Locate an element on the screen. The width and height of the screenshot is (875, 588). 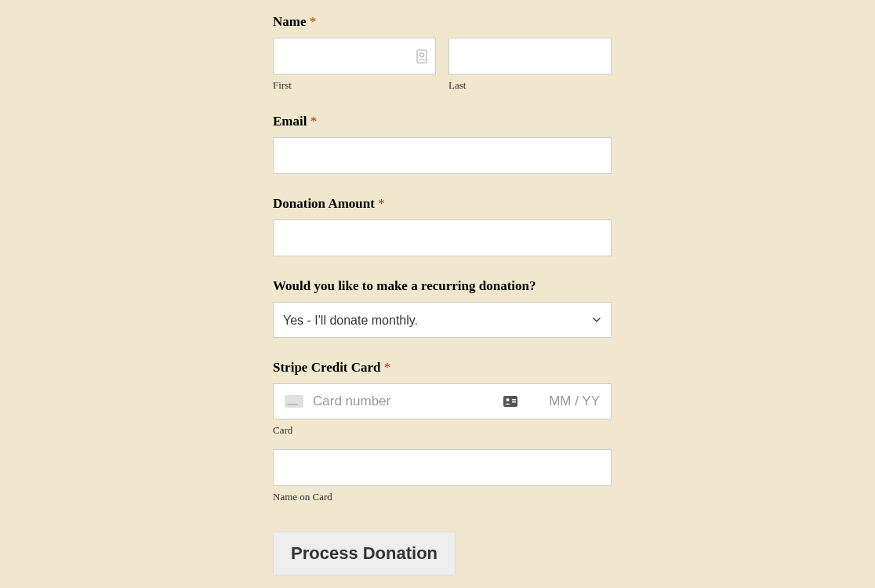
name-on-card-input is located at coordinates (442, 467).